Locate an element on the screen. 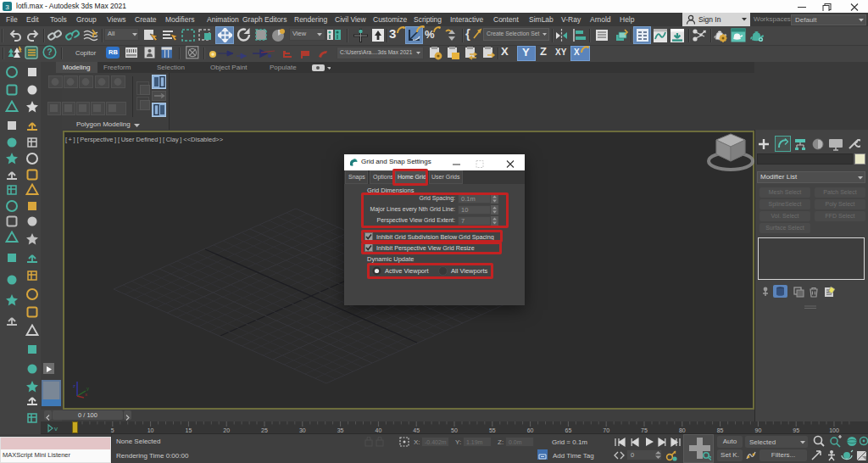 The height and width of the screenshot is (463, 868). svg-text: 20 is located at coordinates (226, 431).